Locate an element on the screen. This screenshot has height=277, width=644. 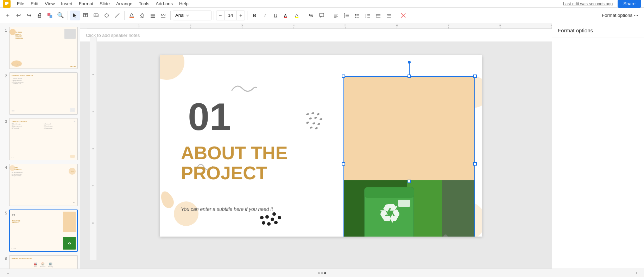
resize-handle-tm is located at coordinates (409, 76).